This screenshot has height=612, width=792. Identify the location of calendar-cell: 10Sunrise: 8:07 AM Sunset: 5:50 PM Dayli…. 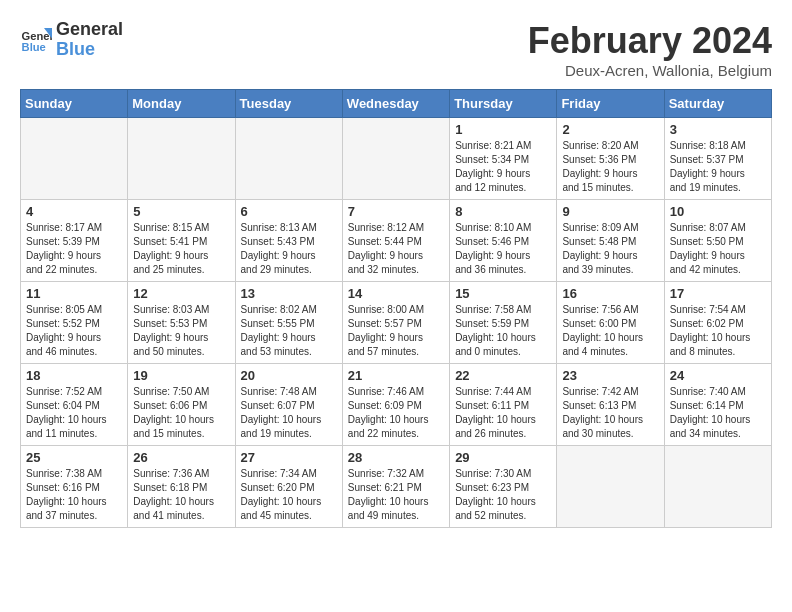
(718, 241).